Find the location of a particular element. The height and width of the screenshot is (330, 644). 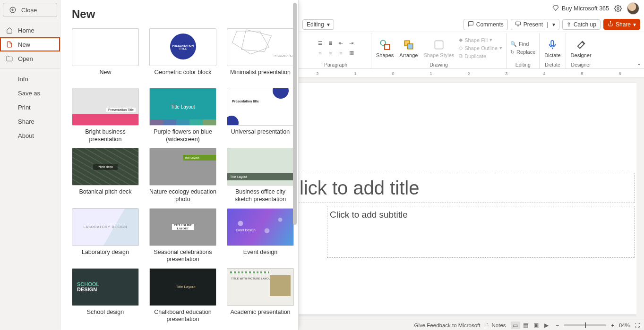

notes-toggle: ≐ Notes is located at coordinates (495, 325).